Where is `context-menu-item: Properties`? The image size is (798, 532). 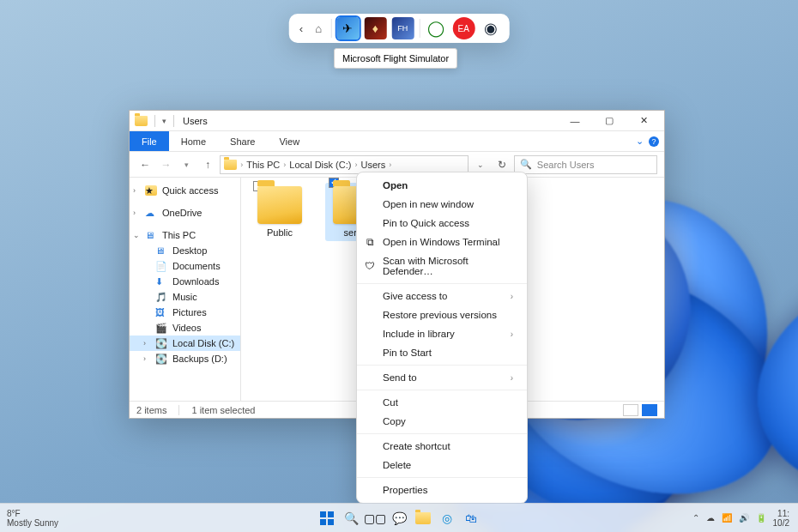 context-menu-item: Properties is located at coordinates (442, 490).